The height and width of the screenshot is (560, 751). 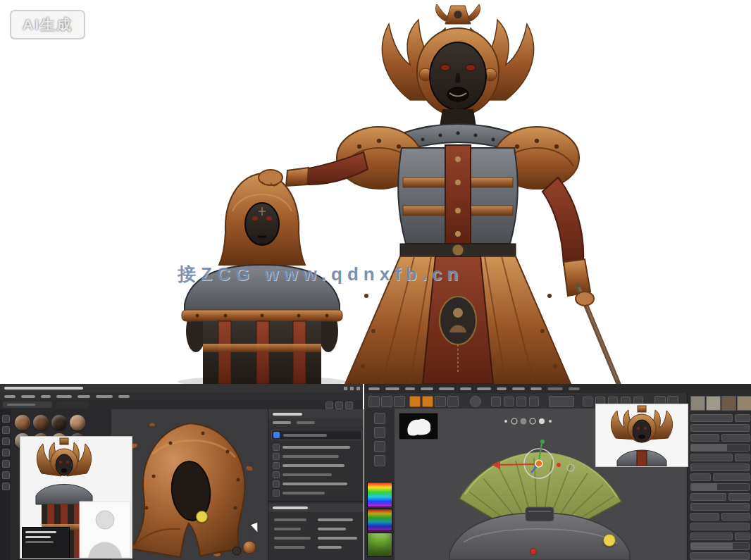 What do you see at coordinates (521, 402) in the screenshot?
I see `floor-grid-icon` at bounding box center [521, 402].